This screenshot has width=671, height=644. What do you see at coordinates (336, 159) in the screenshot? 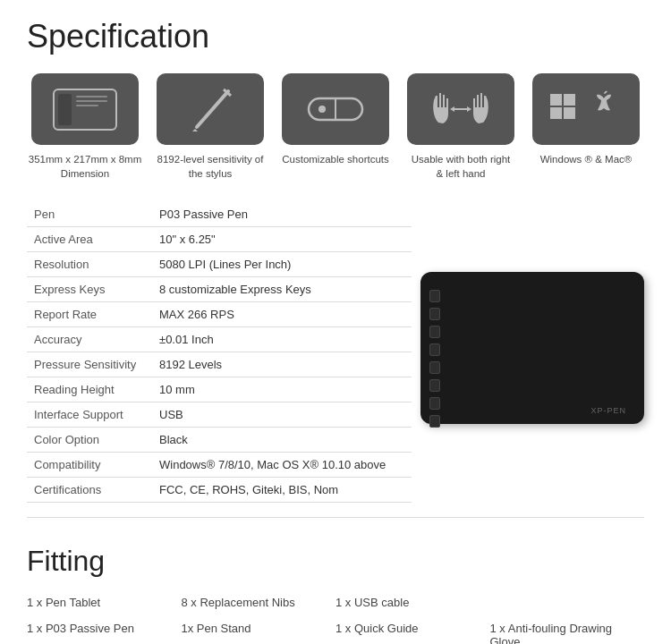
I see `icon-label-shortcuts: Customizable shortcuts` at bounding box center [336, 159].